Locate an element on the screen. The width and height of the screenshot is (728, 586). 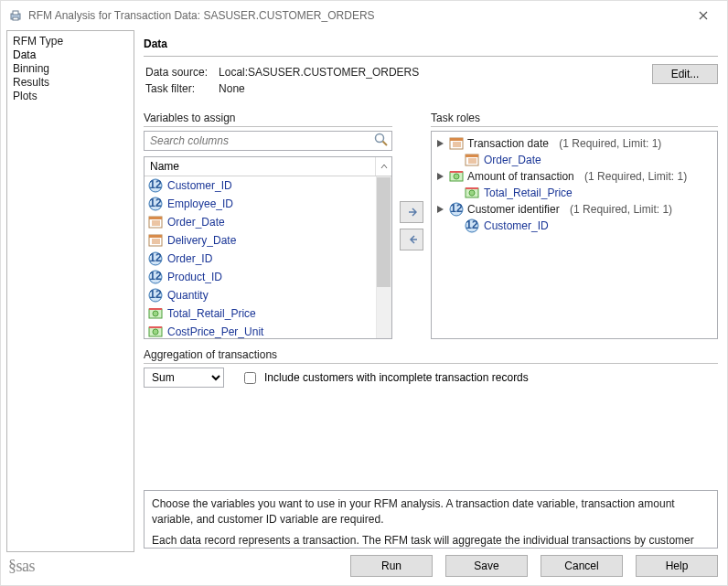
mover-buttons is located at coordinates (412, 225).